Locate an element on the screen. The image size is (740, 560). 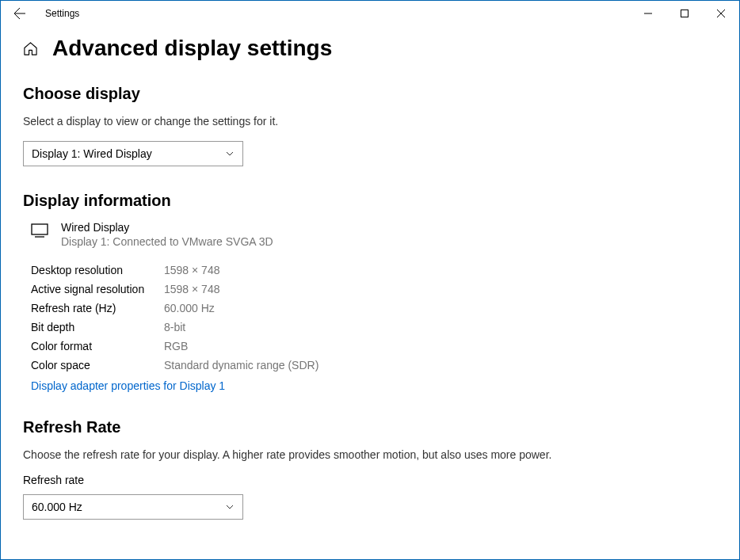
spec-label: Bit depth is located at coordinates (97, 327).